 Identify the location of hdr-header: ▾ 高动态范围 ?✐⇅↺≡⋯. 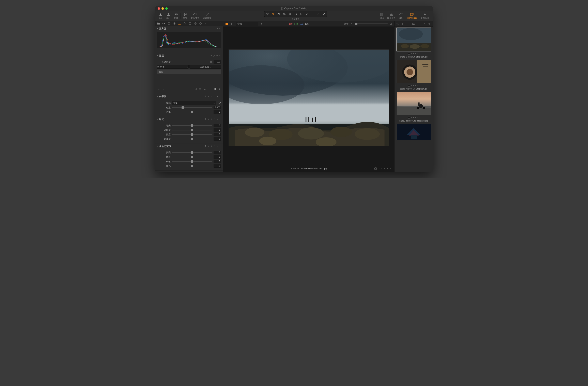
(189, 146).